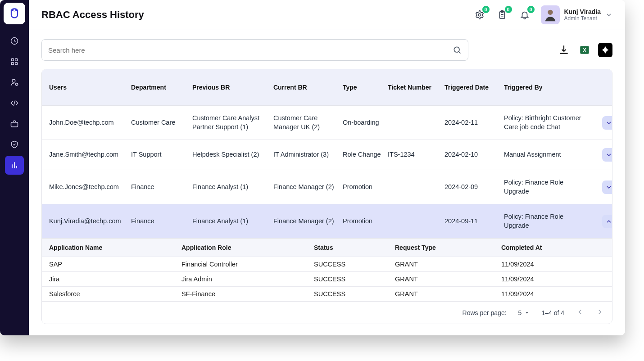 The image size is (644, 361). Describe the element at coordinates (233, 155) in the screenshot. I see `table-cell: Helpdesk Specialist (2)` at that location.